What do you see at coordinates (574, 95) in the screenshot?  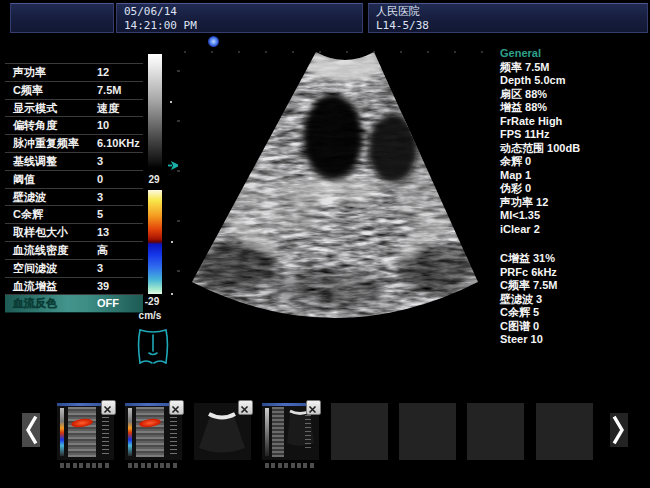 I see `readout-line: 扇区 88%` at bounding box center [574, 95].